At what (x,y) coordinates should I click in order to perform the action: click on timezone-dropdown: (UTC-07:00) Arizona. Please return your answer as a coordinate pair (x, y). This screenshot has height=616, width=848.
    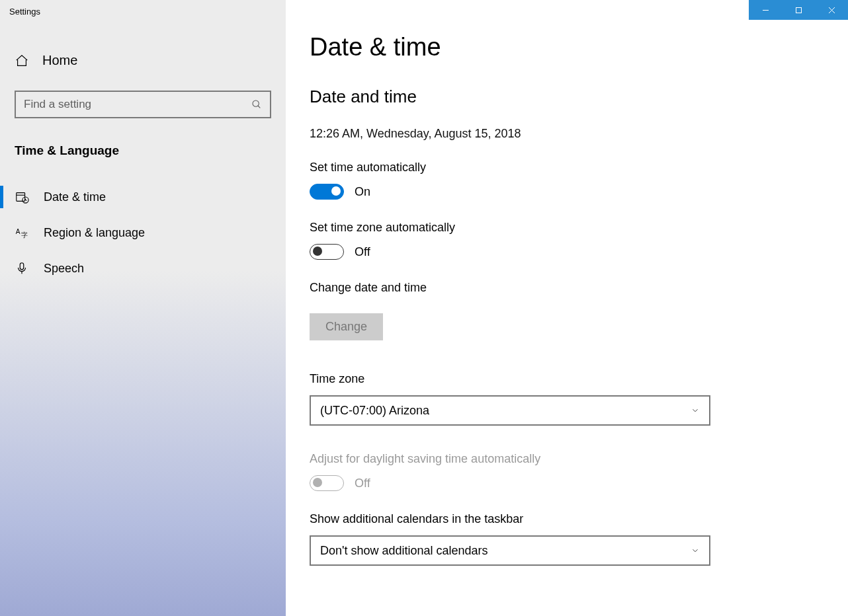
    Looking at the image, I should click on (510, 410).